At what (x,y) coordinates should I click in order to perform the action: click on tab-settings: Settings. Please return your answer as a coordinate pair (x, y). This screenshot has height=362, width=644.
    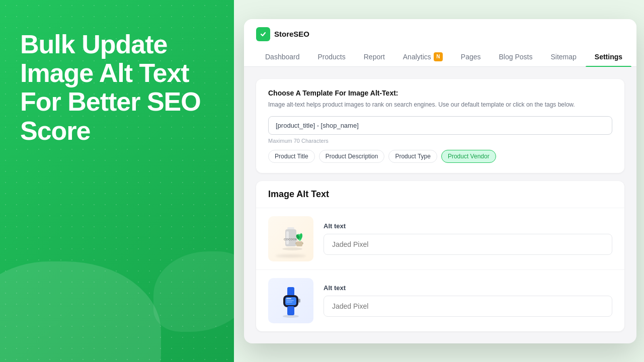
    Looking at the image, I should click on (609, 57).